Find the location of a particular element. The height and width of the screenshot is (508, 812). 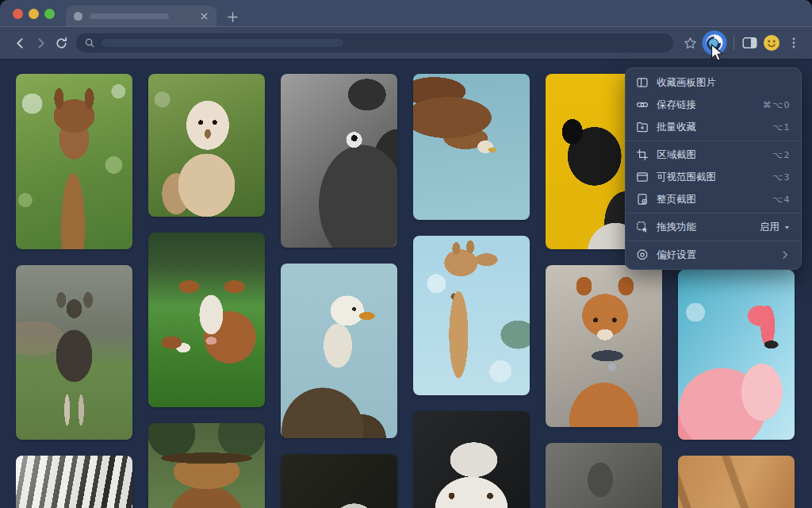

image-card-eagle-head is located at coordinates (339, 481).